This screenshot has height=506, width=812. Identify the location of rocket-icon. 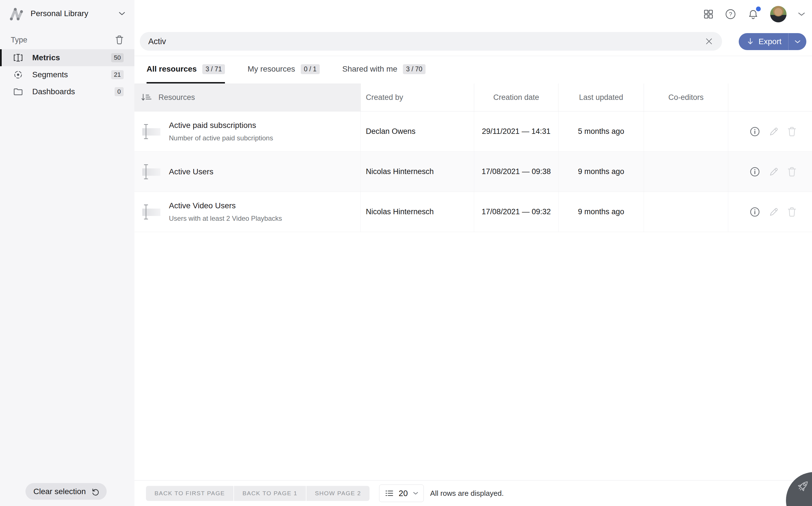
(803, 486).